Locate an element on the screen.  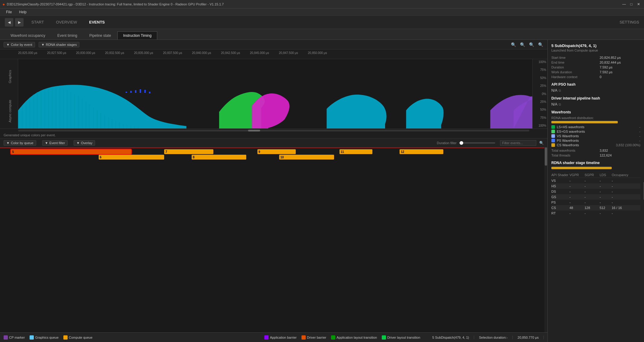
right-panel: Hide details 5 SubDispatch(479, 4, 1) La… is located at coordinates (596, 191).